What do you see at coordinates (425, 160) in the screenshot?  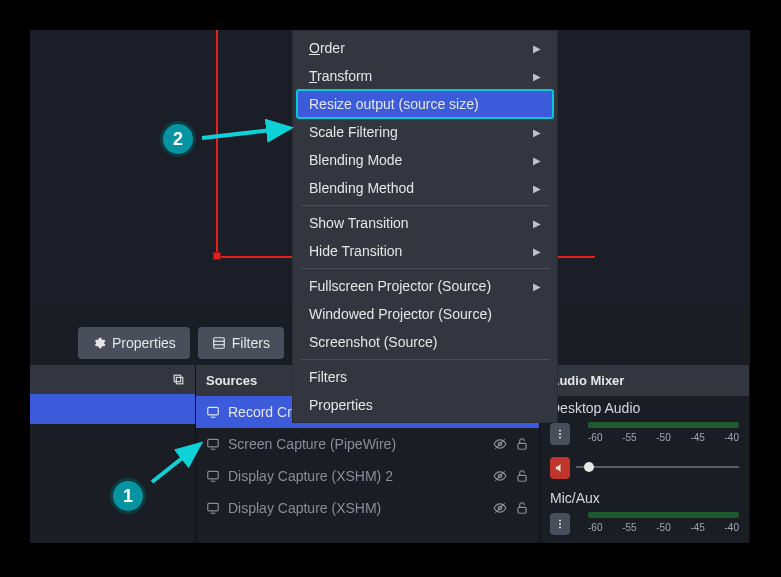 I see `menu-item: Blending Mode▶` at bounding box center [425, 160].